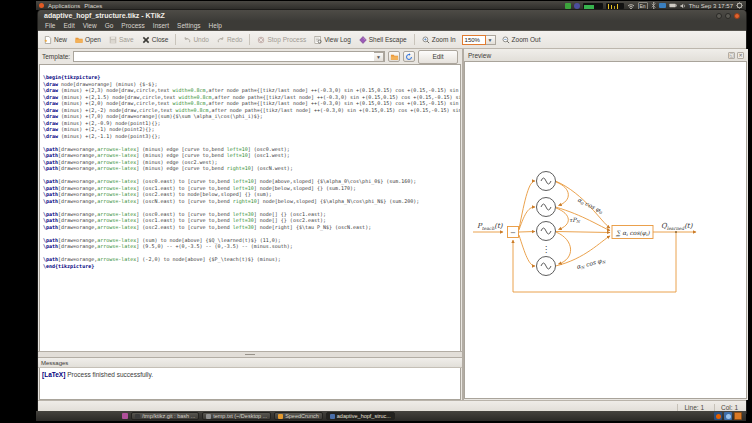 The width and height of the screenshot is (752, 423). I want to click on menu-item-go: Go, so click(110, 26).